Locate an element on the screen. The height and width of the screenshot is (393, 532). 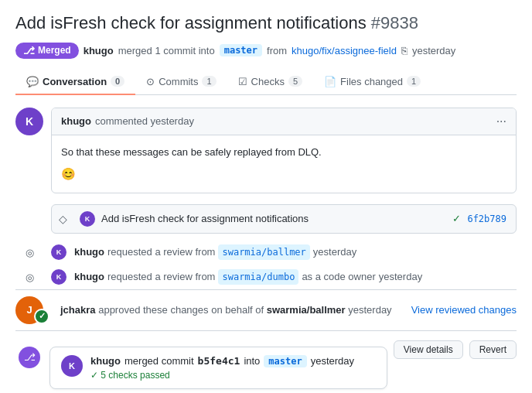
event-team-1: swarmia/ballmer is located at coordinates (264, 252).